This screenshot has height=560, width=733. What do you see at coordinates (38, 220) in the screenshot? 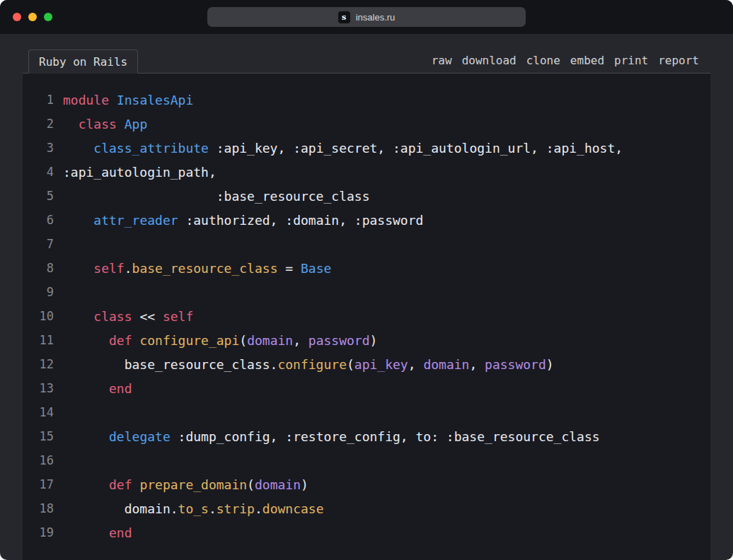
I see `line-number: 6` at bounding box center [38, 220].